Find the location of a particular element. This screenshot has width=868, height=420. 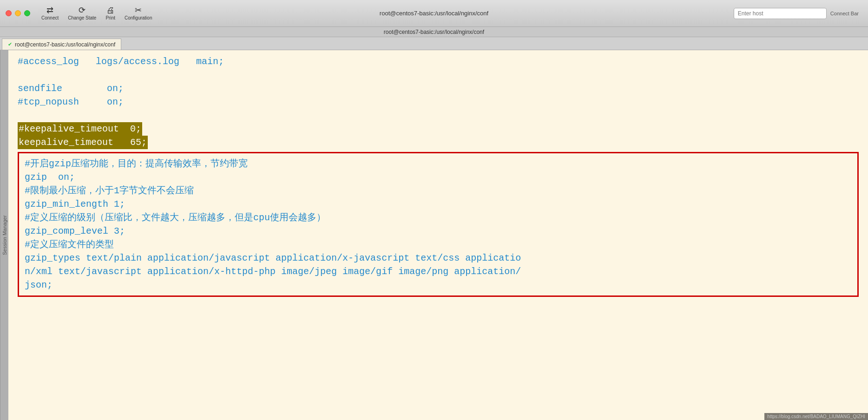

tab-check-icon: ✔ is located at coordinates (10, 45).